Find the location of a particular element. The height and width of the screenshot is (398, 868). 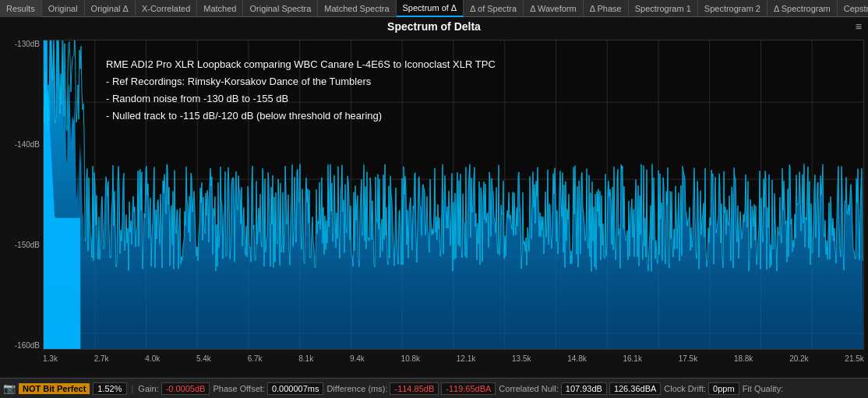

phase-offset-item: Phase Offset: 0.000007ms is located at coordinates (268, 389).